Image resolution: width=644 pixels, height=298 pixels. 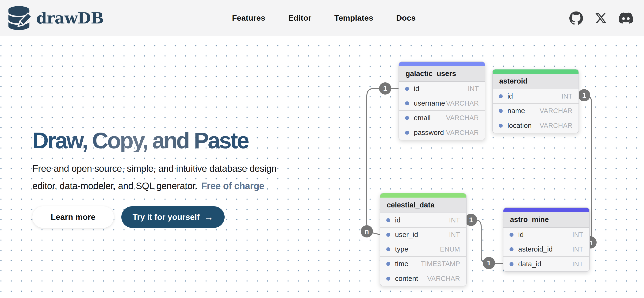 I want to click on field-type: ENUM, so click(x=450, y=250).